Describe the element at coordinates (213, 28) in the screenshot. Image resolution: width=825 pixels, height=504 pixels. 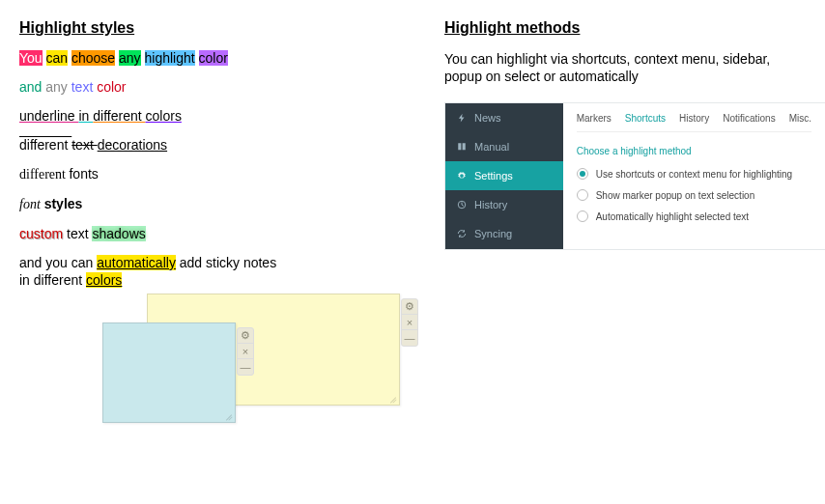
I see `styles-heading: Highlight styles` at that location.